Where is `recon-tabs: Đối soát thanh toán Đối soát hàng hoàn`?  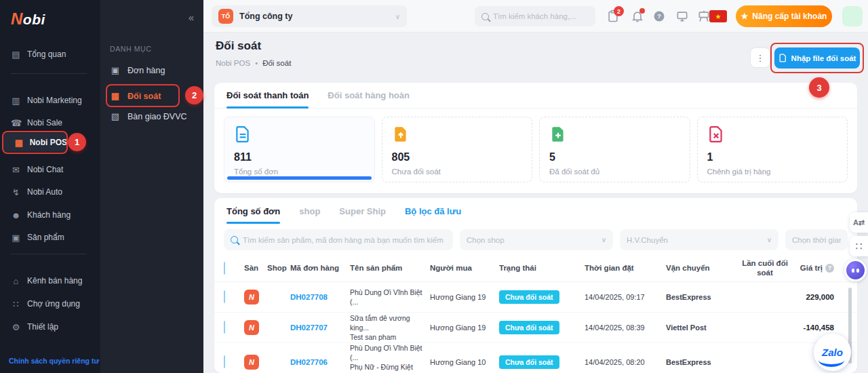
recon-tabs: Đối soát thanh toán Đối soát hàng hoàn is located at coordinates (536, 96).